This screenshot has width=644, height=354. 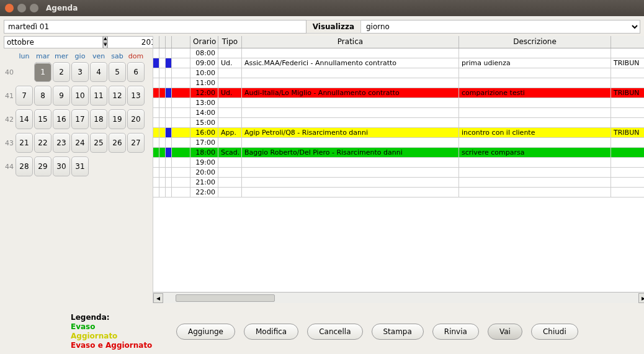 What do you see at coordinates (398, 173) in the screenshot?
I see `agenda-row: 20:00` at bounding box center [398, 173].